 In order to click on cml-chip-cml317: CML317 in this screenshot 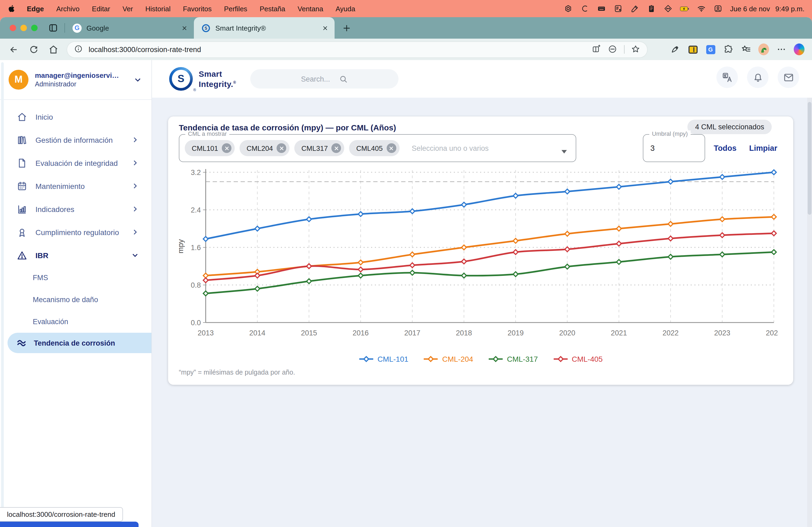, I will do `click(319, 148)`.